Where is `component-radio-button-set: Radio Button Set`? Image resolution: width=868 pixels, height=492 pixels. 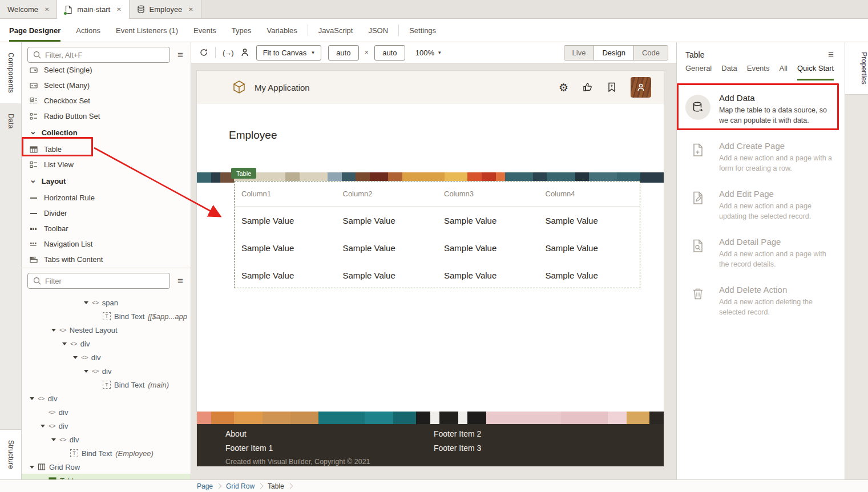
component-radio-button-set: Radio Button Set is located at coordinates (106, 116).